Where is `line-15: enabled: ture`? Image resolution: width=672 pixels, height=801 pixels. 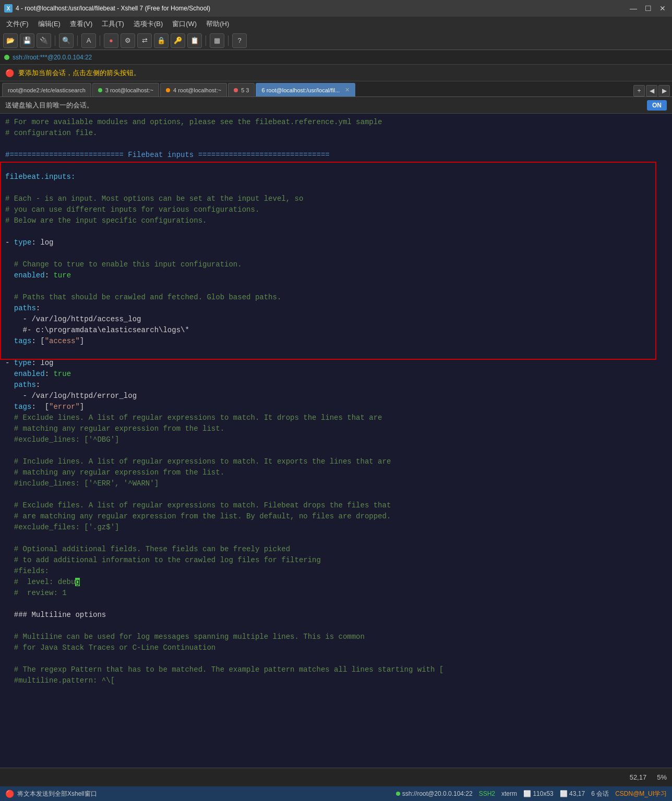
line-15: enabled: ture is located at coordinates (336, 275).